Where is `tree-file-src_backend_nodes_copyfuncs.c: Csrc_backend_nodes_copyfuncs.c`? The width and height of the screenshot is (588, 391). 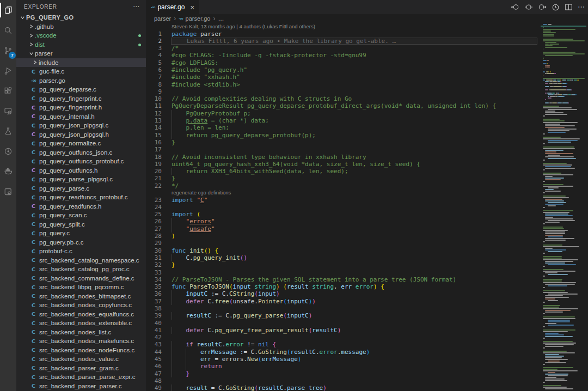
tree-file-src_backend_nodes_copyfuncs.c: Csrc_backend_nodes_copyfuncs.c is located at coordinates (81, 305).